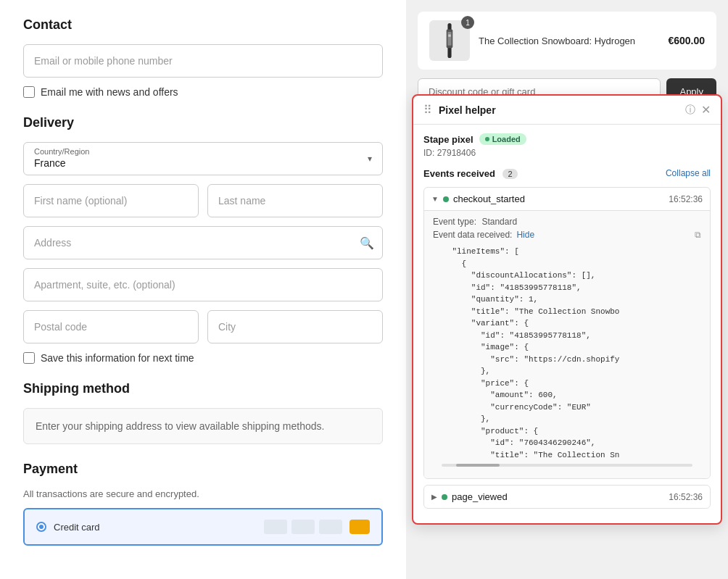 This screenshot has width=728, height=579. I want to click on stape-label: Stape pixel, so click(448, 139).